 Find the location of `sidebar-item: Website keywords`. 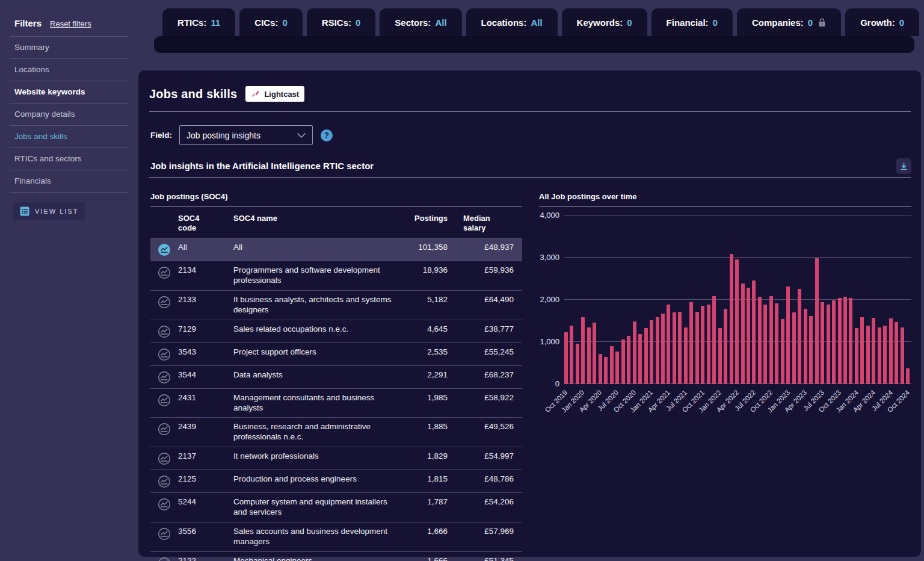

sidebar-item: Website keywords is located at coordinates (69, 93).